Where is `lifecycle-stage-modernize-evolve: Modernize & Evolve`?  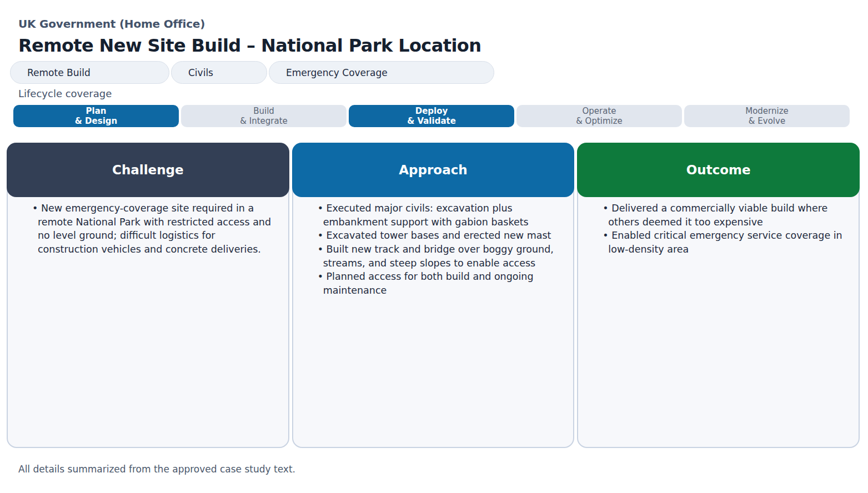
lifecycle-stage-modernize-evolve: Modernize & Evolve is located at coordinates (767, 116).